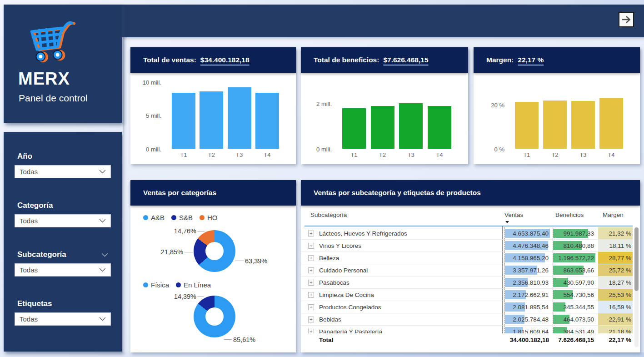 The image size is (644, 357). What do you see at coordinates (35, 304) in the screenshot?
I see `filter-label: Etiquetas` at bounding box center [35, 304].